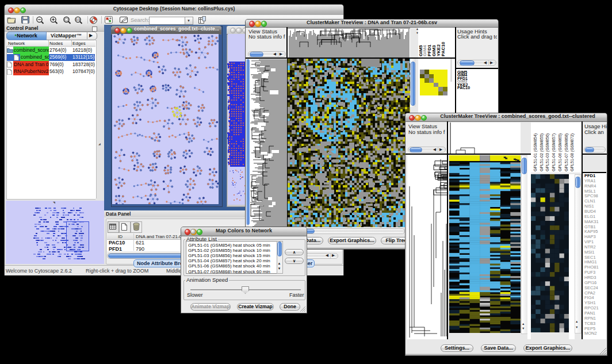 Image resolution: width=612 pixels, height=364 pixels. What do you see at coordinates (443, 49) in the screenshot?
I see `svg-text: PAC10` at bounding box center [443, 49].